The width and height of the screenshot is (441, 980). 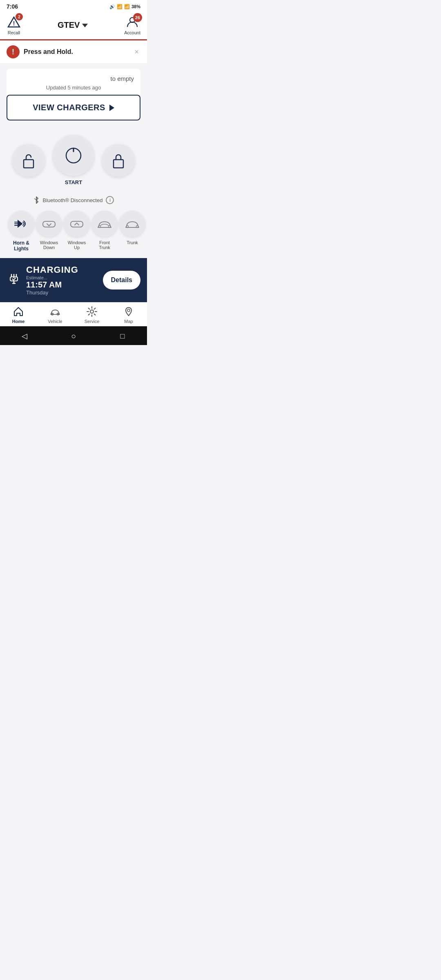 I want to click on vehicle-dropdown-icon, so click(x=85, y=25).